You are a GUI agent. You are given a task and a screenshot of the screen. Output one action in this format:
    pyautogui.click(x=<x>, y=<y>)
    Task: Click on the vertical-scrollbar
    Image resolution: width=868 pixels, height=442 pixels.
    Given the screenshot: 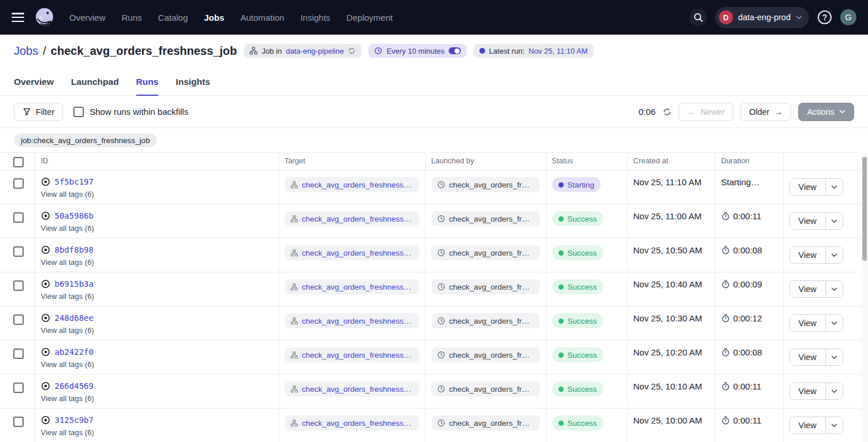 What is the action you would take?
    pyautogui.click(x=865, y=297)
    